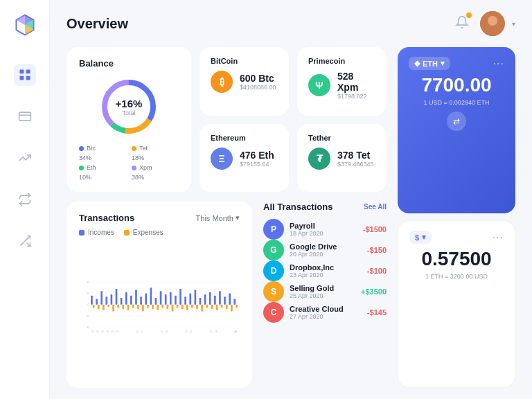  I want to click on legend-dot-btc, so click(82, 148).